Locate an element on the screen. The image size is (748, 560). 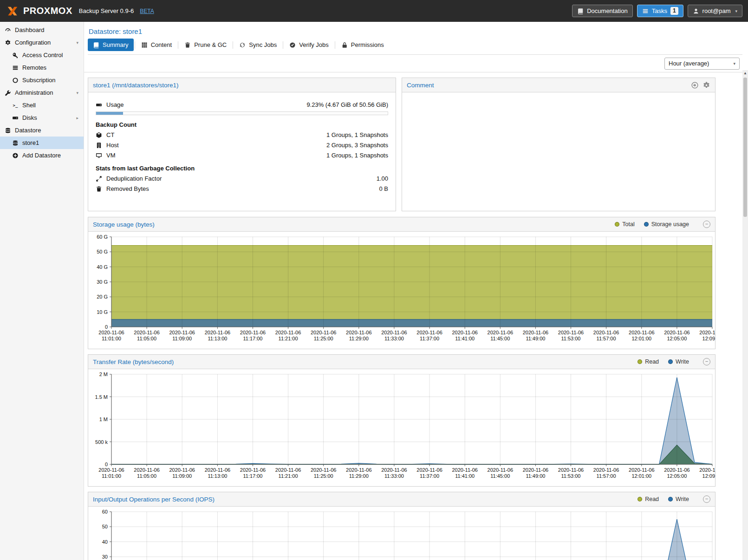
chart-legend: Total Storage usage − is located at coordinates (663, 224).